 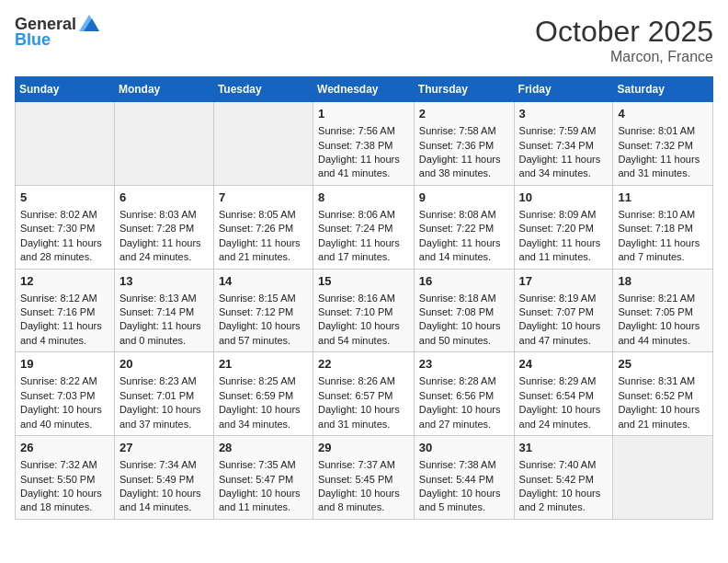 I want to click on daylight-text: Daylight: 10 hours and 34 minutes., so click(x=263, y=418).